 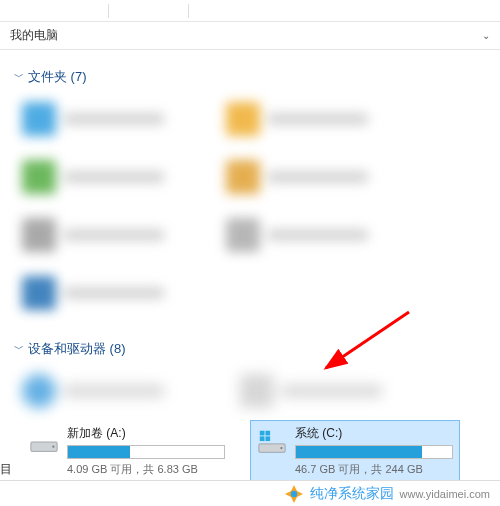 I want to click on drive-icon, so click(x=44, y=442).